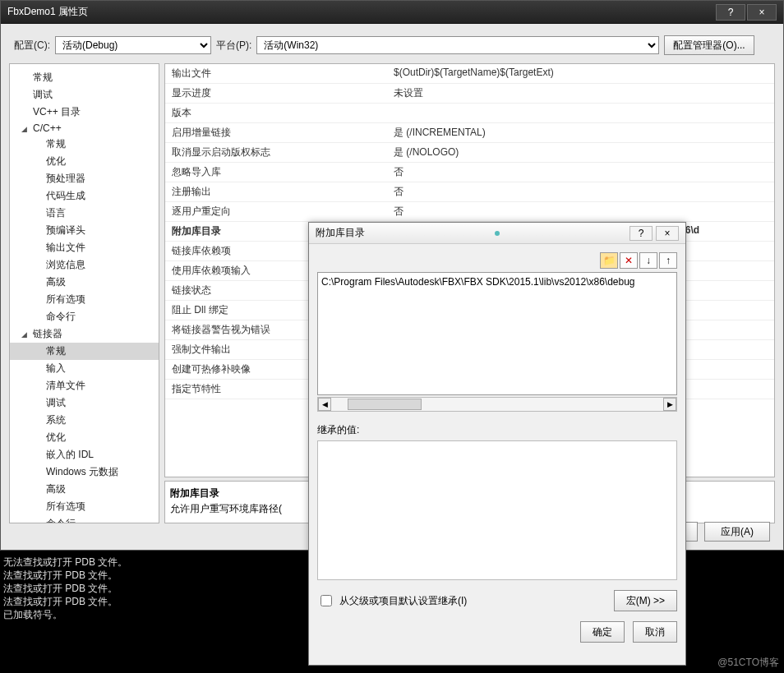 The height and width of the screenshot is (673, 784). I want to click on category-tree: 常规调试VC++ 目录C/C++常规优化预处理器代码生成语言预编译头输出文件浏览…, so click(84, 293).